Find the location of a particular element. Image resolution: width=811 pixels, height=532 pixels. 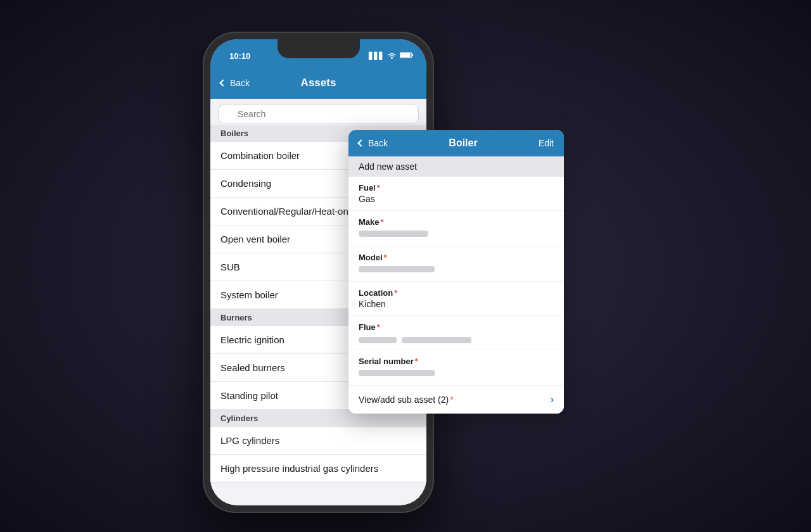

location-value: Kichen is located at coordinates (456, 304).